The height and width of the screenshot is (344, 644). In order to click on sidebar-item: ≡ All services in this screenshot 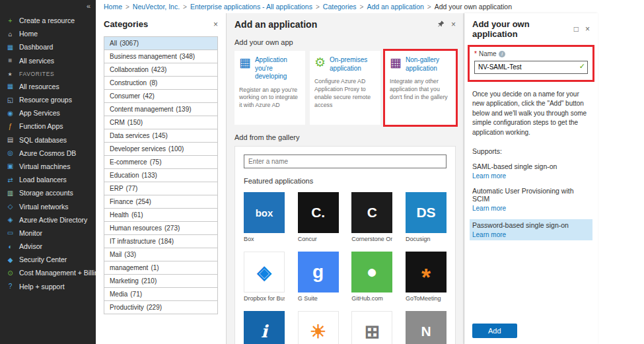, I will do `click(48, 61)`.